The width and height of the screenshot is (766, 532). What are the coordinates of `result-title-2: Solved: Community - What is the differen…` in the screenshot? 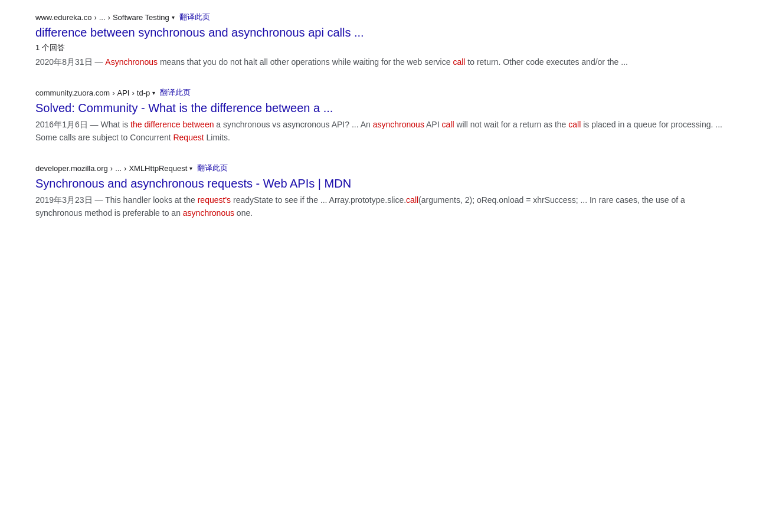 It's located at (383, 108).